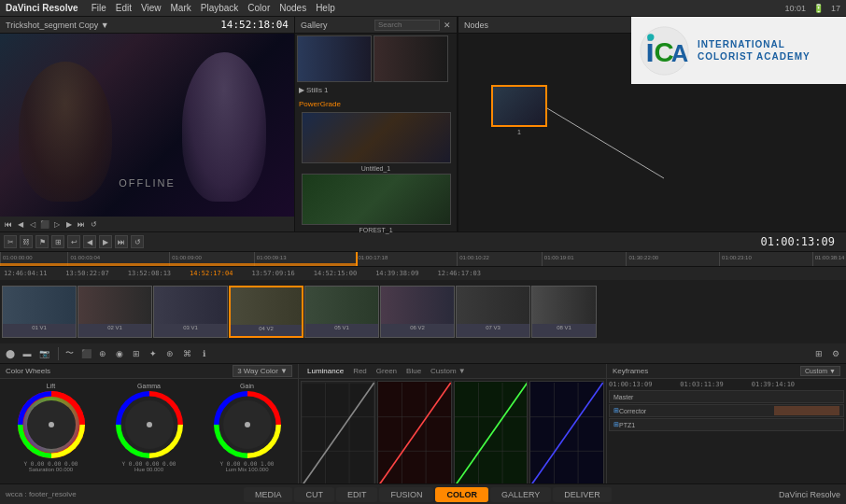  What do you see at coordinates (567, 435) in the screenshot?
I see `curve-blue-svg` at bounding box center [567, 435].